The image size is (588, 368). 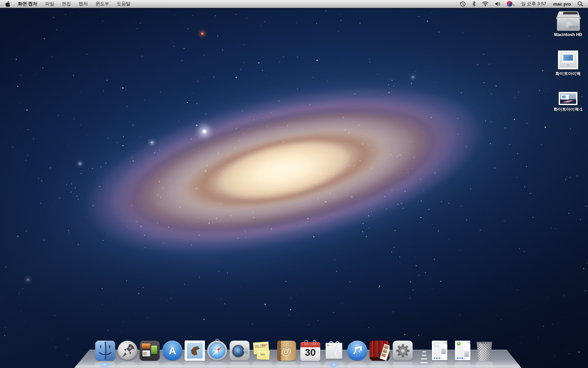 I want to click on safari-icon, so click(x=217, y=350).